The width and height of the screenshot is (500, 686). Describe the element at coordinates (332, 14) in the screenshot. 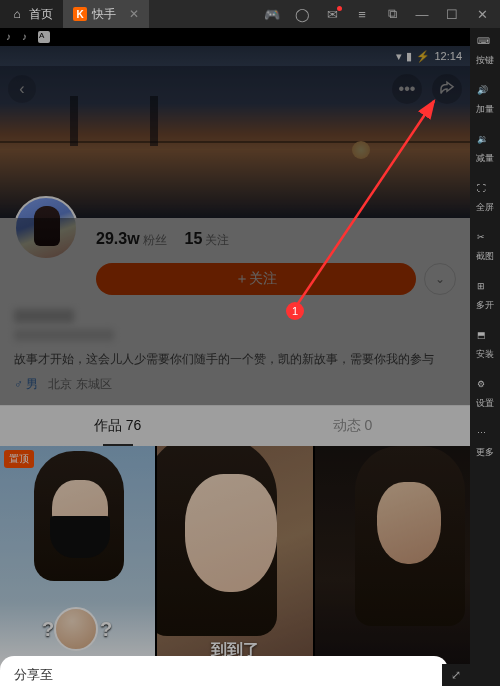

I see `mail-icon: ✉` at that location.